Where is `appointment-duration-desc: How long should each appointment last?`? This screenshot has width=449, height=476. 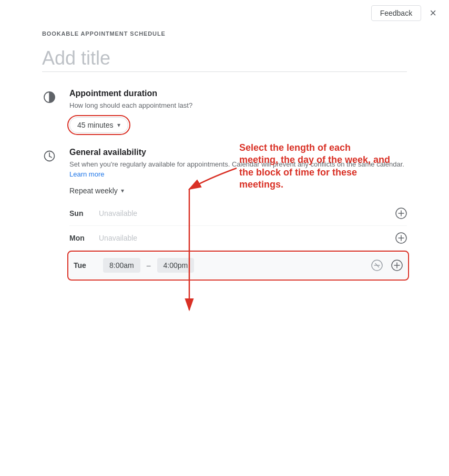 appointment-duration-desc: How long should each appointment last? is located at coordinates (238, 106).